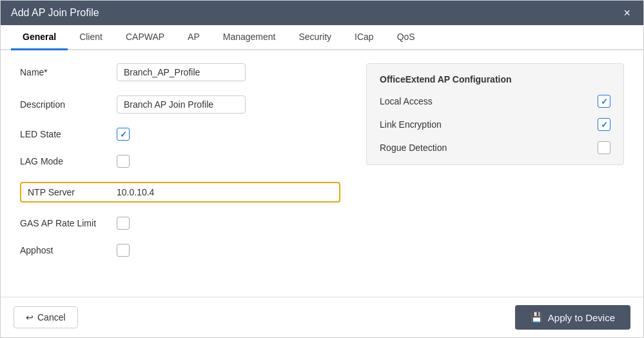  What do you see at coordinates (536, 317) in the screenshot?
I see `apply-icon: 💾` at bounding box center [536, 317].